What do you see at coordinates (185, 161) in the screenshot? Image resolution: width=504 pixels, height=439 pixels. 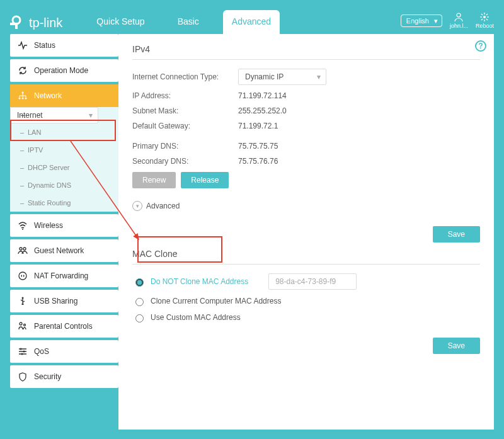 I see `ipv4-dns-label-1: Secondary DNS:` at bounding box center [185, 161].